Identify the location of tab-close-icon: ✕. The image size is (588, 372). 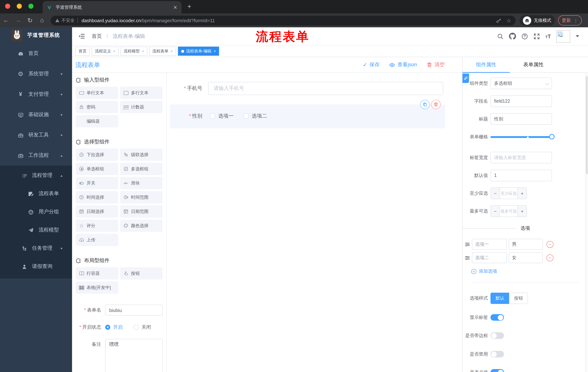
(175, 7).